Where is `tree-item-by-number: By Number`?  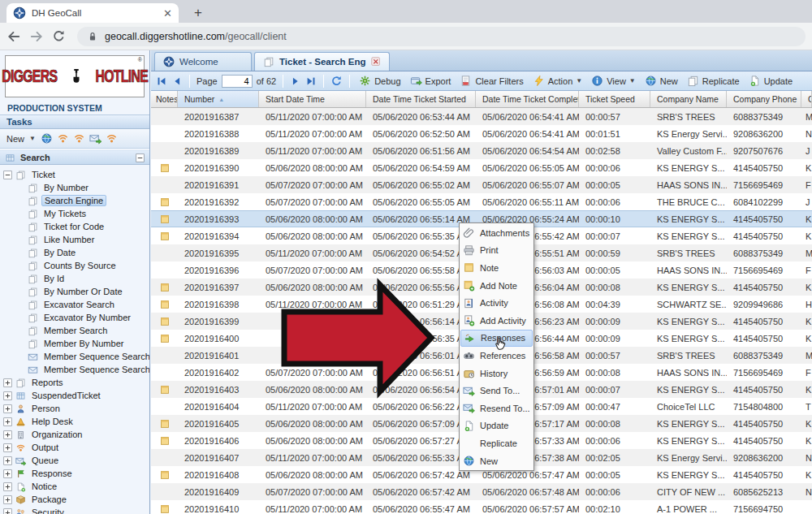
tree-item-by-number: By Number is located at coordinates (76, 188).